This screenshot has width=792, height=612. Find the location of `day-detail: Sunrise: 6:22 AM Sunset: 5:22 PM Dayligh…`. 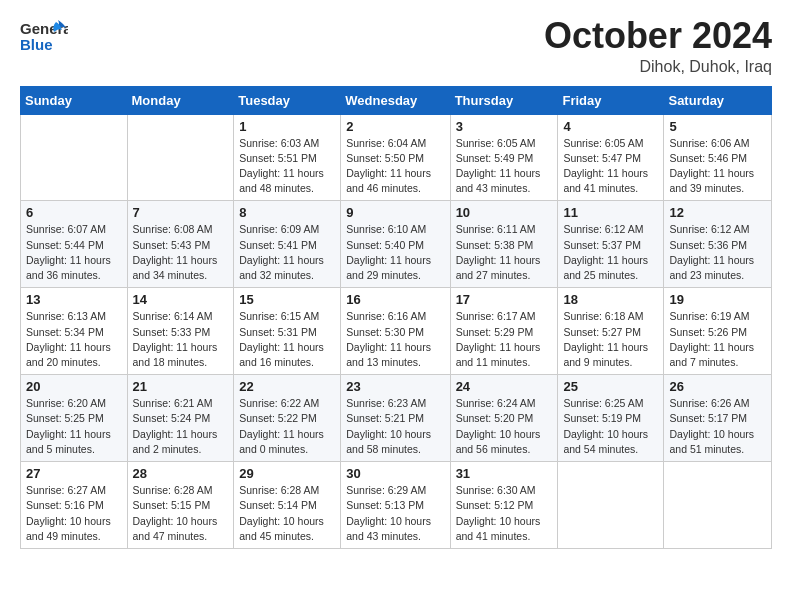

day-detail: Sunrise: 6:22 AM Sunset: 5:22 PM Dayligh… is located at coordinates (287, 426).